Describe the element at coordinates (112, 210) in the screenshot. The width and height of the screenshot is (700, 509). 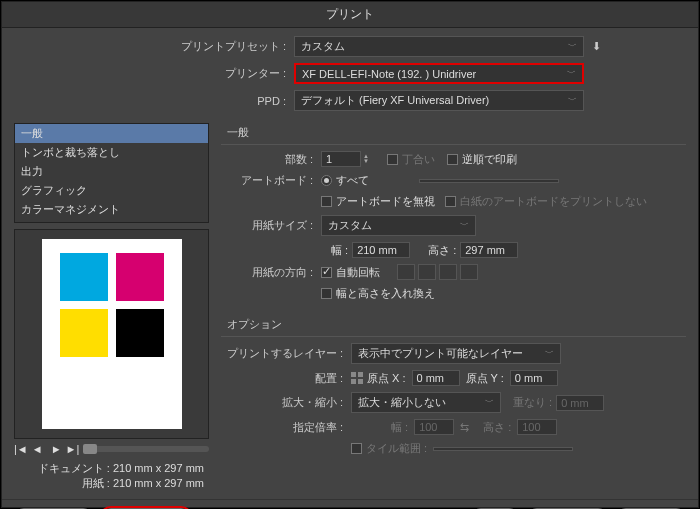
I see `category-item: カラーマネジメント` at that location.